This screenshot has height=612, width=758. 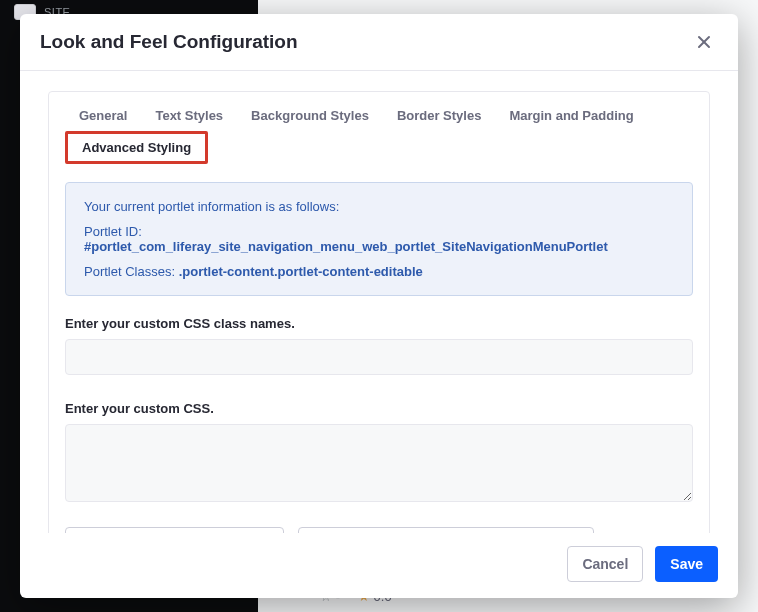 What do you see at coordinates (169, 42) in the screenshot?
I see `modal-title: Look and Feel Configuration` at bounding box center [169, 42].